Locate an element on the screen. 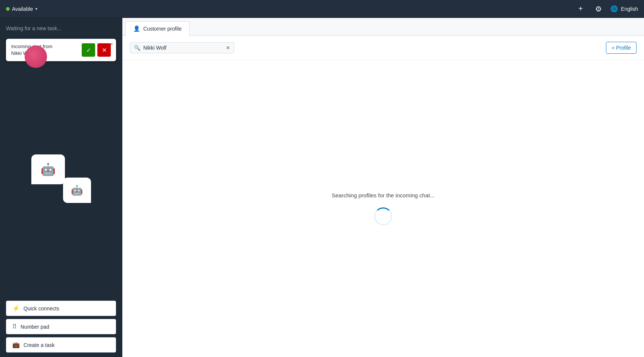  sidebar-bottom: ⚡ Quick connects ⠿ Number pad 💼 Create a… is located at coordinates (61, 327).